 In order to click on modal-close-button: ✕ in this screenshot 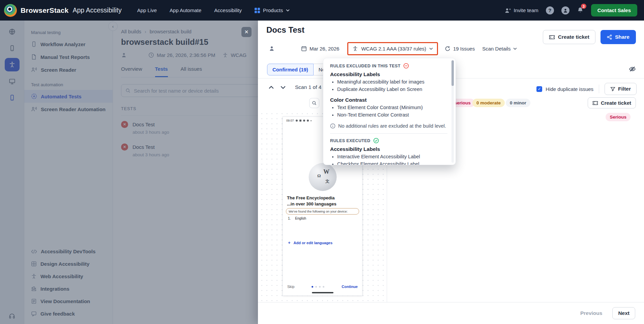, I will do `click(246, 32)`.